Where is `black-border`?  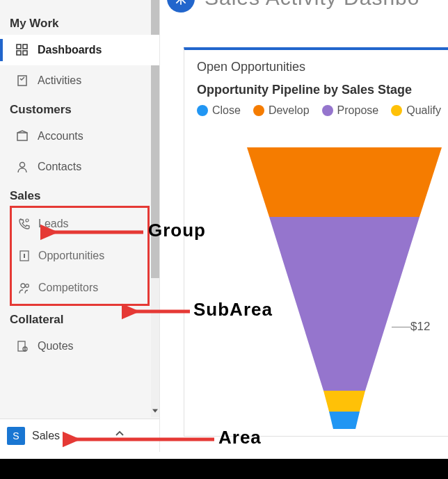
black-border is located at coordinates (224, 469).